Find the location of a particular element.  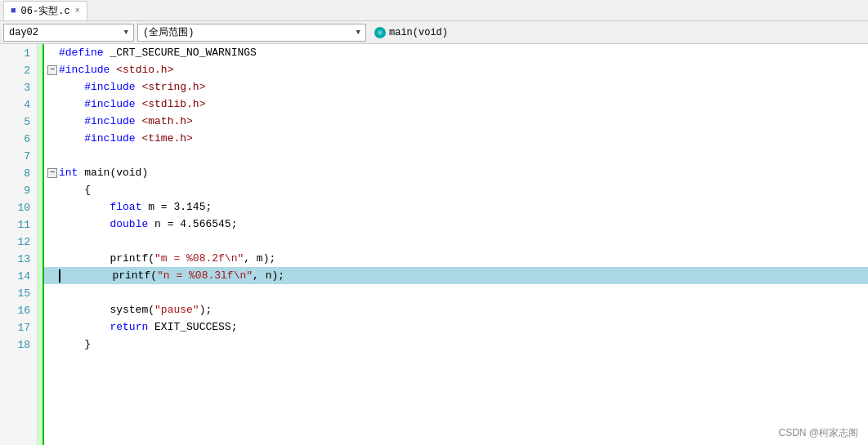

code-line: printf("n = %08.3lf\n", n); is located at coordinates (456, 276).